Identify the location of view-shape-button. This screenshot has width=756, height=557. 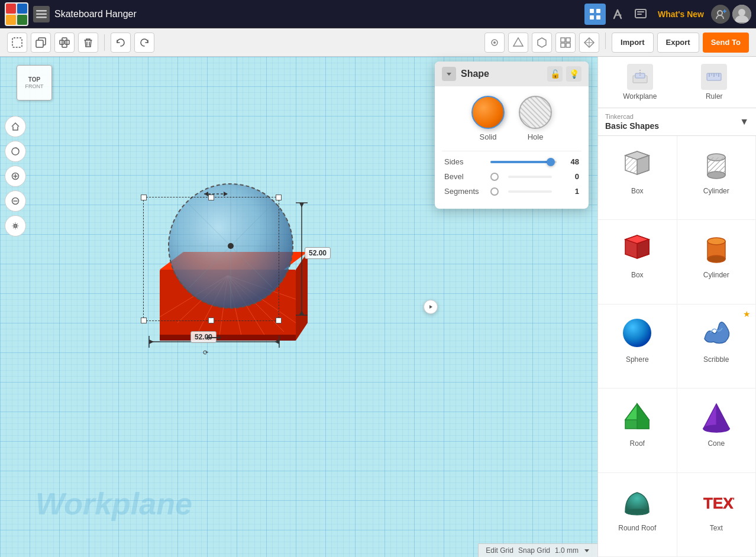
(518, 43).